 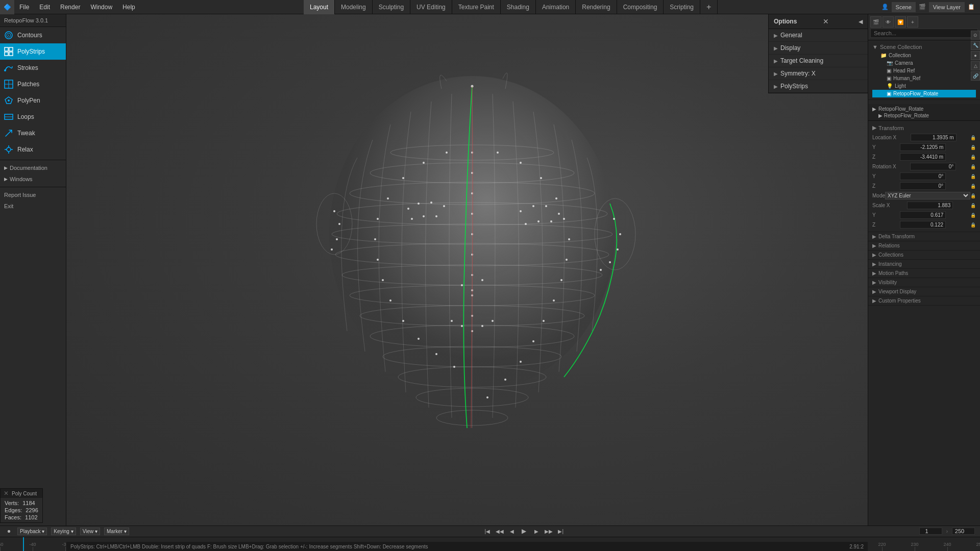 I want to click on delta-transform-section: ▶Delta Transform, so click(x=924, y=237).